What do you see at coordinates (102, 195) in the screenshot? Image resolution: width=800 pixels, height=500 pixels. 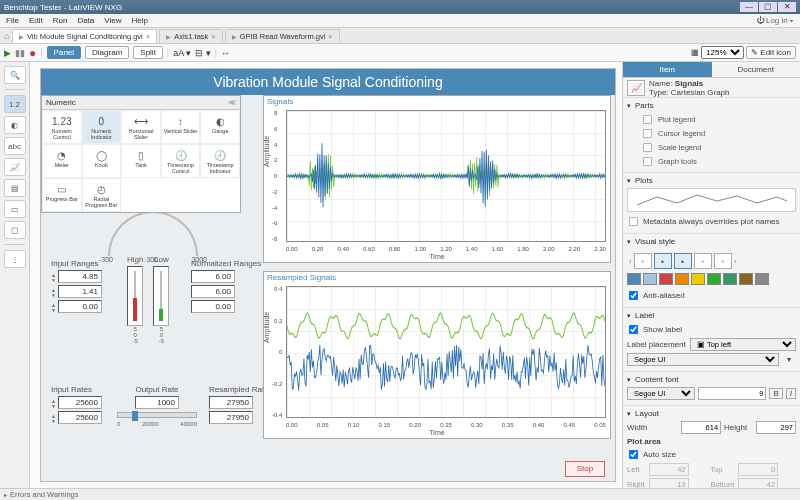 I see `palette-item: ◴Radial Progress Bar` at bounding box center [102, 195].